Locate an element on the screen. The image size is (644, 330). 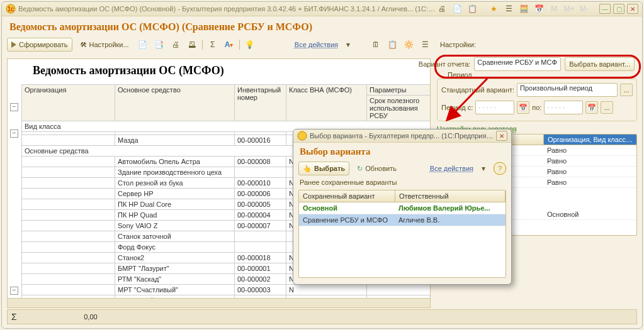
period-from-cal-icon: 📅 is located at coordinates (523, 107).